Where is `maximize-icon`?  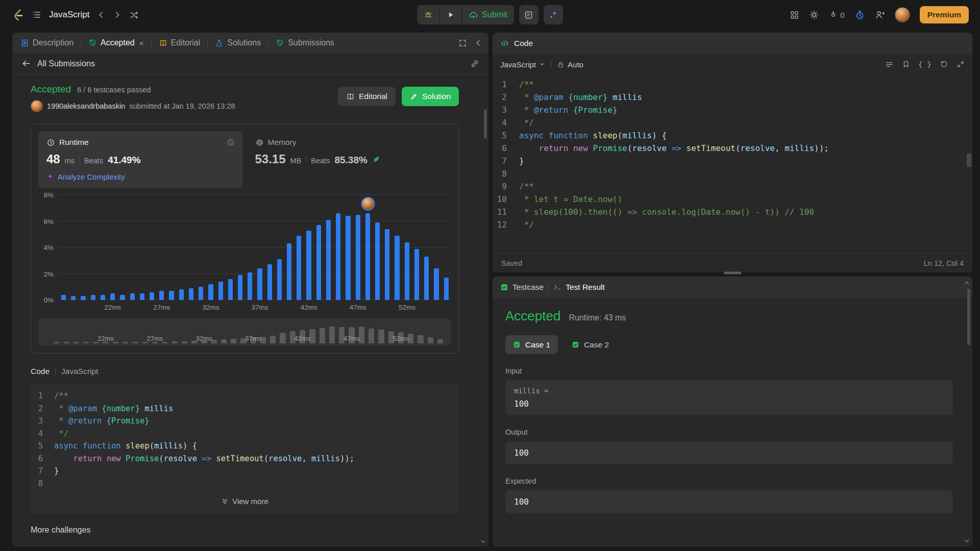 maximize-icon is located at coordinates (961, 64).